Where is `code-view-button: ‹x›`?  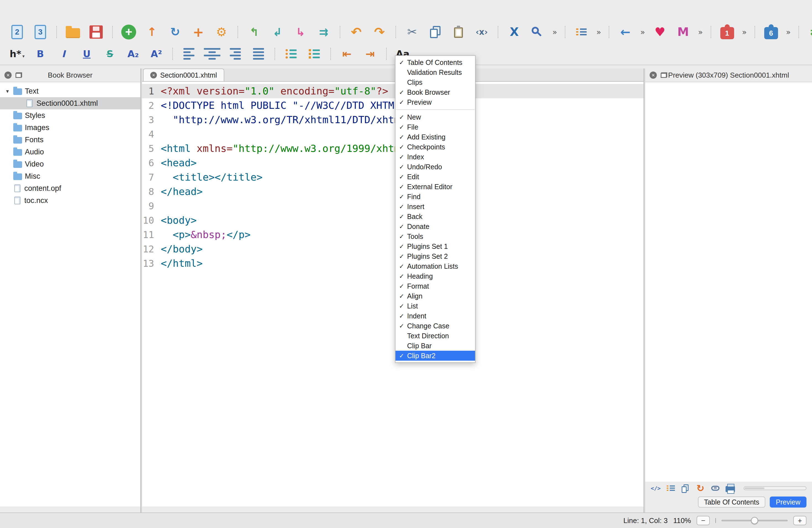
code-view-button: ‹x› is located at coordinates (482, 32).